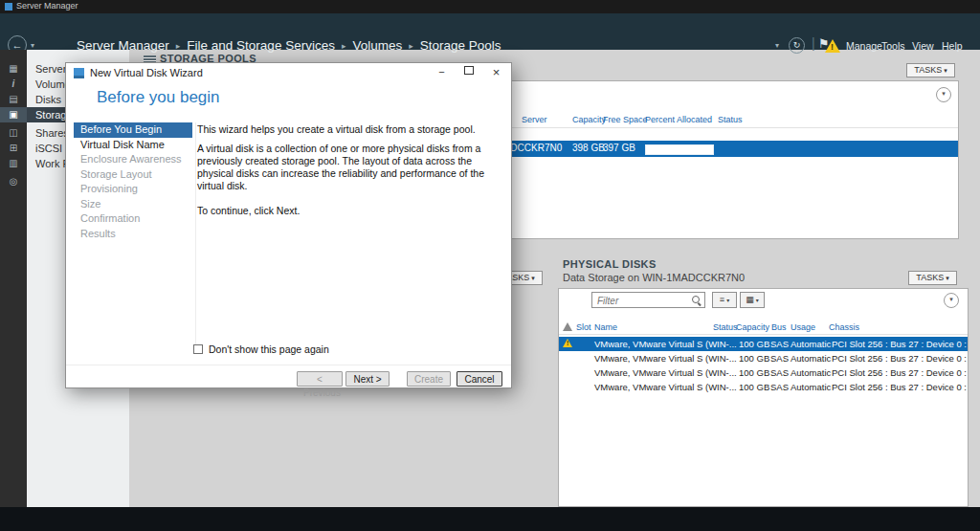  What do you see at coordinates (133, 189) in the screenshot?
I see `wizard-step-provisioning: Provisioning` at bounding box center [133, 189].